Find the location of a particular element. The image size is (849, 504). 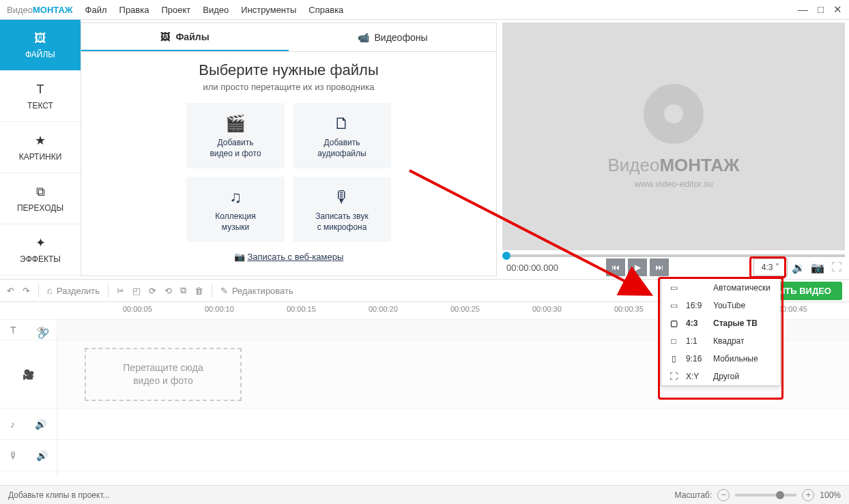

status-bar: Добавьте клипы в проект... Масштаб: − + … is located at coordinates (424, 494).